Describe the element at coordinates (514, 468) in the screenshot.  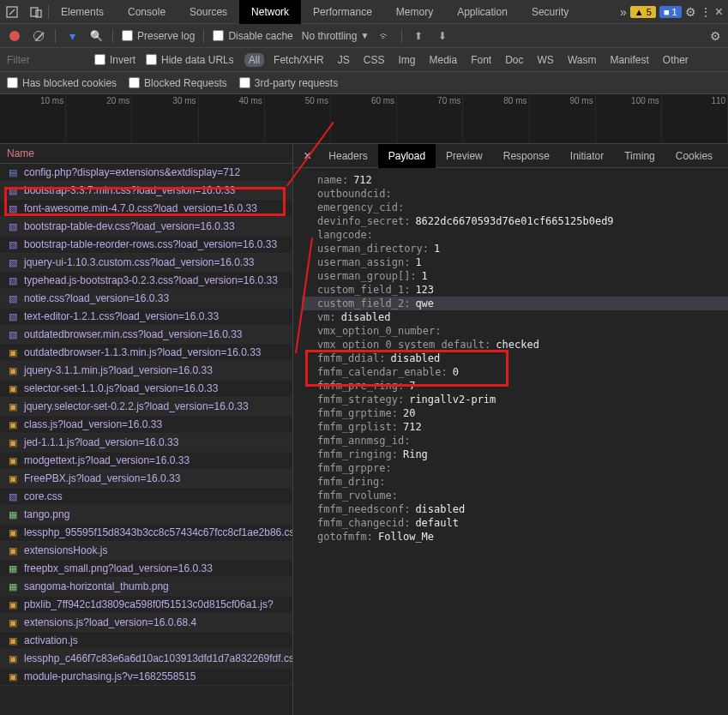
I see `payload-row: fmfm_grppre` at that location.